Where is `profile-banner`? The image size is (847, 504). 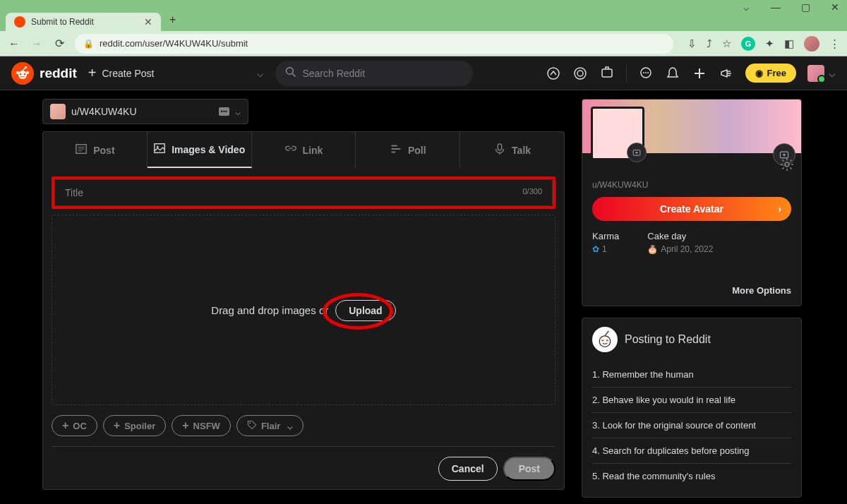
profile-banner is located at coordinates (692, 126).